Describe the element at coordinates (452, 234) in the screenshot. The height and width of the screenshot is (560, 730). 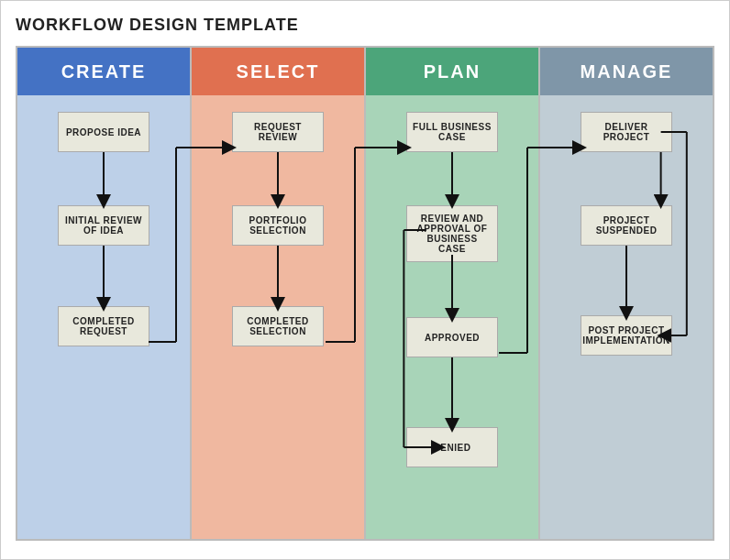
I see `box-review-approval: REVIEW AND APPROVAL OF BUSINESS CASE` at that location.